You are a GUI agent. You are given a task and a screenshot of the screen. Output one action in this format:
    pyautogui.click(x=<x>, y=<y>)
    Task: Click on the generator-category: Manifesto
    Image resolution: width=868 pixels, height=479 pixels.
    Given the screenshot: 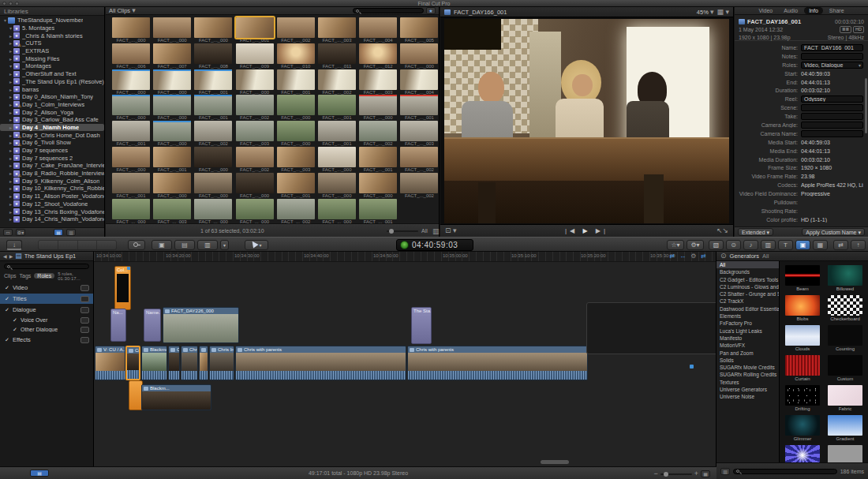 What is the action you would take?
    pyautogui.click(x=748, y=338)
    